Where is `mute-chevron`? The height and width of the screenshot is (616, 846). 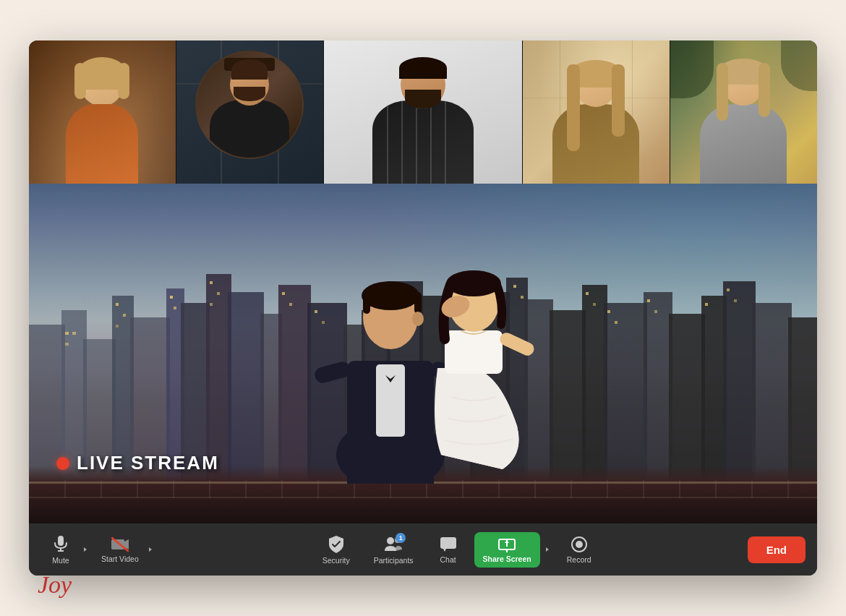 mute-chevron is located at coordinates (85, 549).